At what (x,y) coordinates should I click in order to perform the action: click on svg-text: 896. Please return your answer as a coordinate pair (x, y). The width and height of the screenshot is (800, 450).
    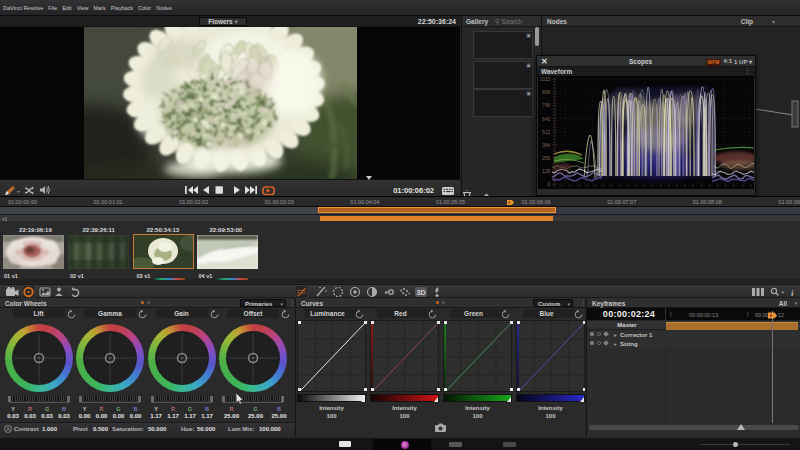
    Looking at the image, I should click on (546, 92).